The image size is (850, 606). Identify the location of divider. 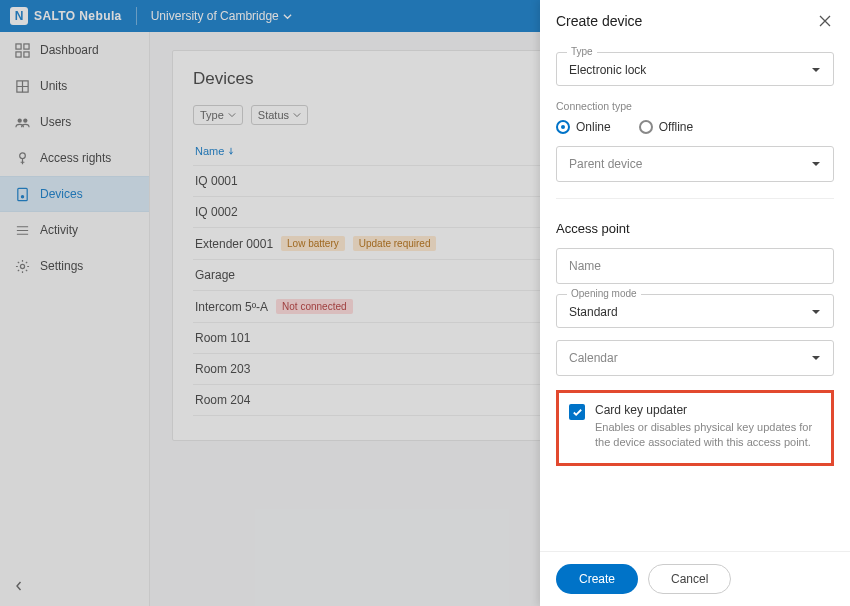
(695, 198).